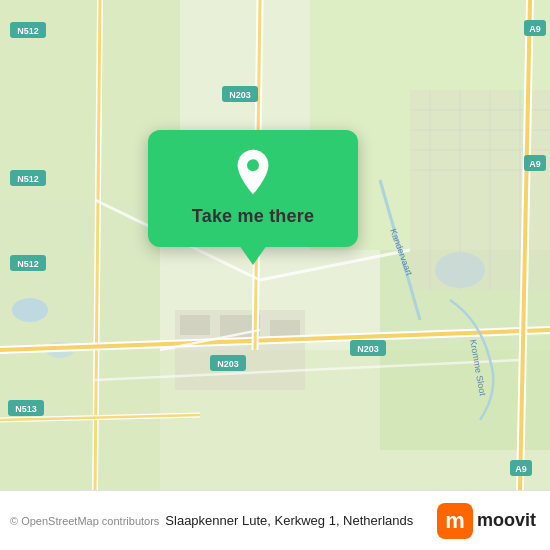 This screenshot has height=550, width=550. What do you see at coordinates (26, 409) in the screenshot?
I see `svg-text: N513` at bounding box center [26, 409].